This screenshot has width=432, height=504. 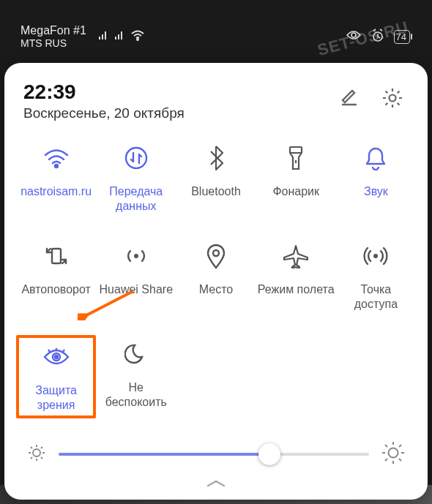 What do you see at coordinates (37, 454) in the screenshot?
I see `brightness-low-icon` at bounding box center [37, 454].